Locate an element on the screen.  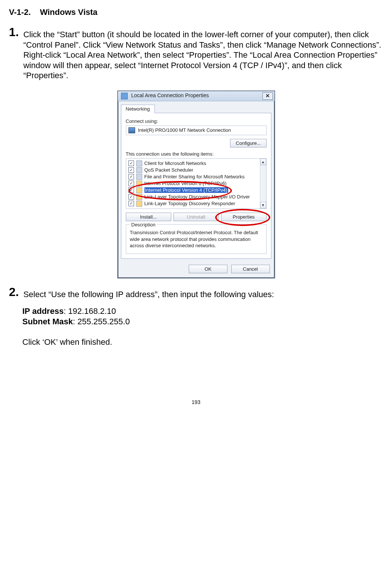
list-item-selected: ✓ Internet Protocol Version 4 (TCP/IPv4) is located at coordinates (193, 190).